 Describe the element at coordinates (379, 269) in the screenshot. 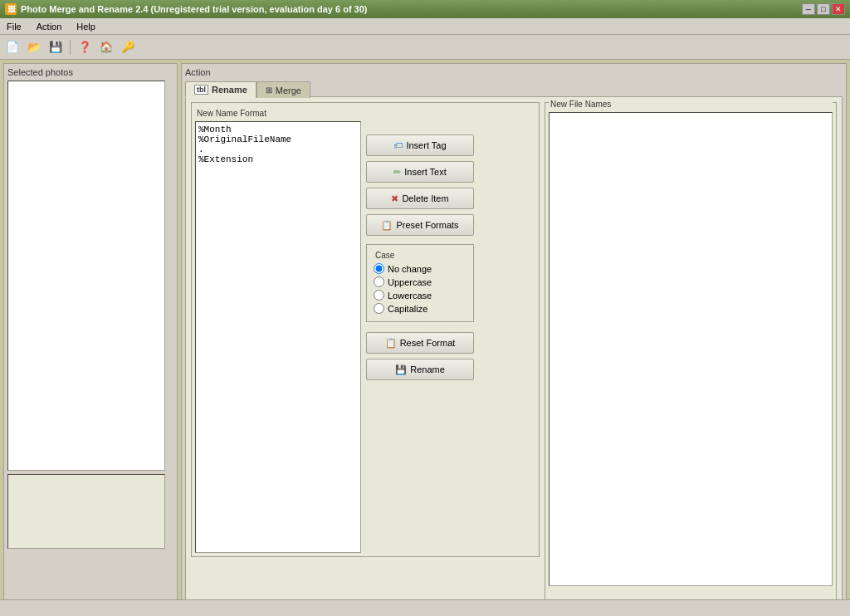

I see `no-change-radio` at that location.